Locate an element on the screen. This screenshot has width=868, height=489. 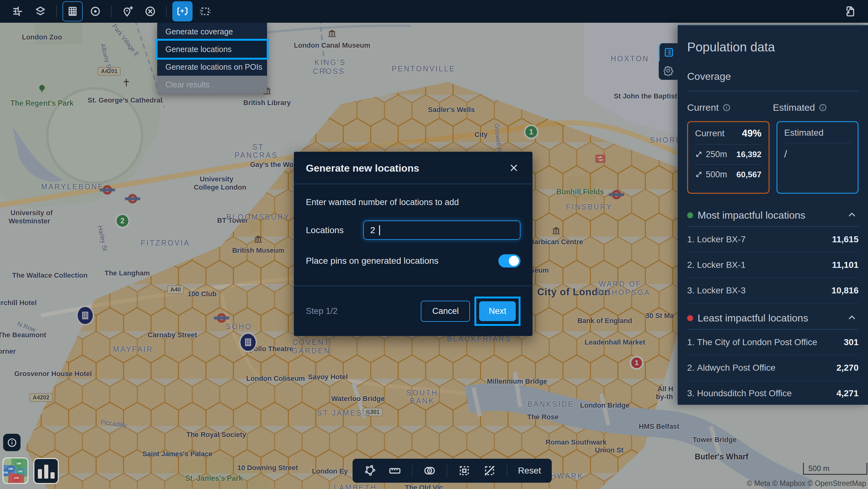
menu-item-generate-coverage: Generate coverage is located at coordinates (212, 32).